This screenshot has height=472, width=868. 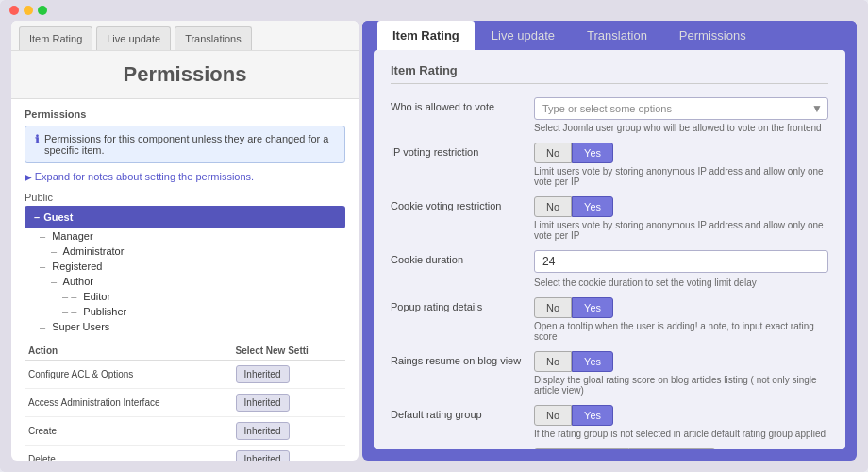 I want to click on action-label: Create, so click(x=123, y=431).